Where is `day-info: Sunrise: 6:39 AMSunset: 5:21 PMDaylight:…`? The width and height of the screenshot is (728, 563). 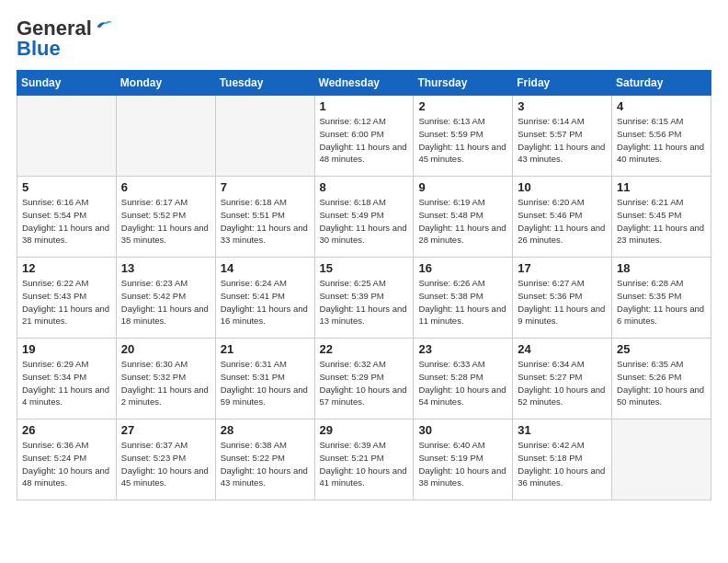 day-info: Sunrise: 6:39 AMSunset: 5:21 PMDaylight:… is located at coordinates (364, 464).